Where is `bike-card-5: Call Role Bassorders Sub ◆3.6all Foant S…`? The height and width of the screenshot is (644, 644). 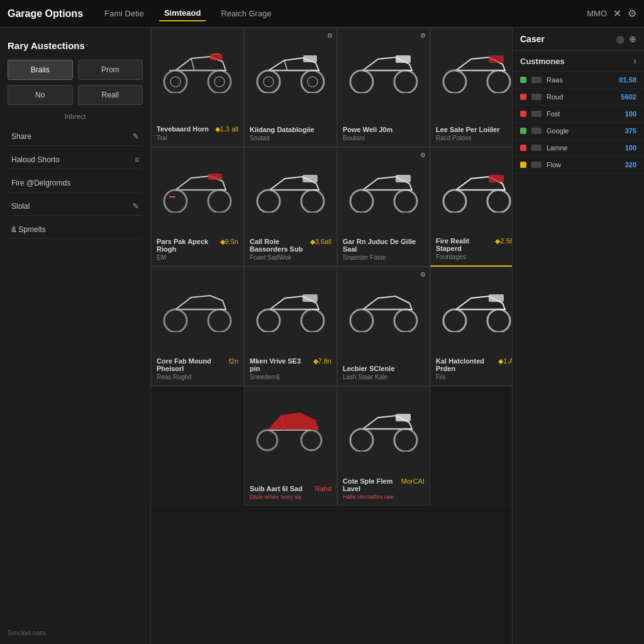
bike-card-5: Call Role Bassorders Sub ◆3.6all Foant S… is located at coordinates (291, 207).